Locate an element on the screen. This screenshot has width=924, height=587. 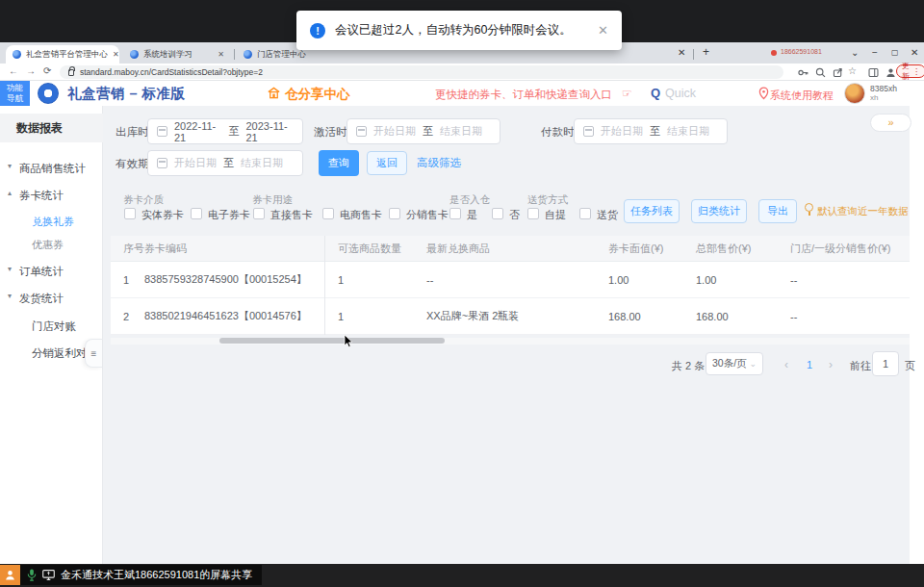
meeting-toast: ! 会议已超过2人，自动转为60分钟限时会议。 ✕ is located at coordinates (459, 31).